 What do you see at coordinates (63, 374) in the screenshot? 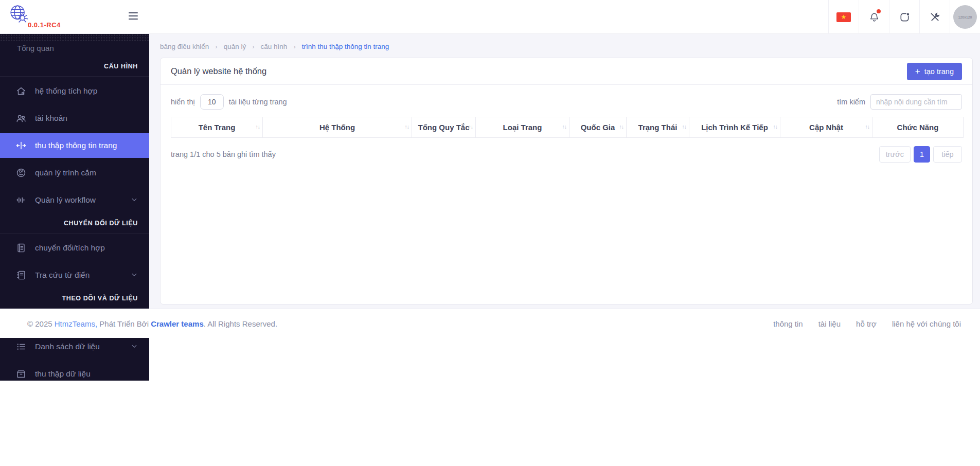
I see `sidebar-item-label: thu thập dữ liệu` at bounding box center [63, 374].